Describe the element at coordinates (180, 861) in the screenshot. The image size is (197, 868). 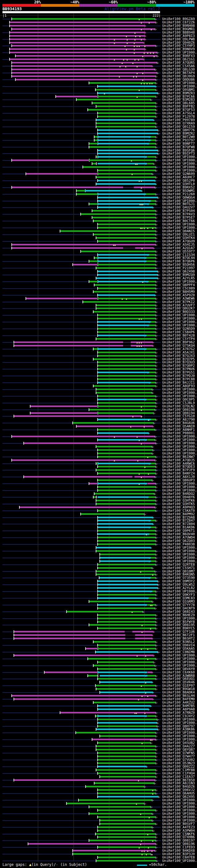
I see `subject-label: UniRef100_UPI000..` at that location.